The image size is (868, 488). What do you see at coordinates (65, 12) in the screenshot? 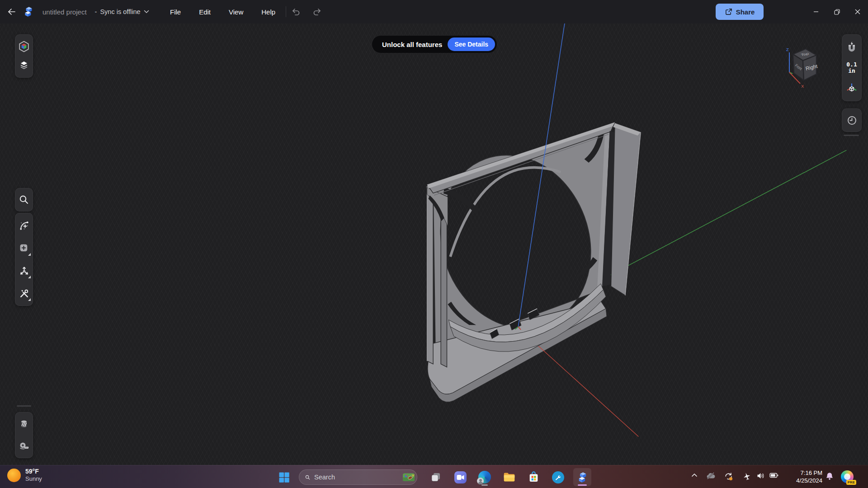
I see `project-title: untitled project` at bounding box center [65, 12].